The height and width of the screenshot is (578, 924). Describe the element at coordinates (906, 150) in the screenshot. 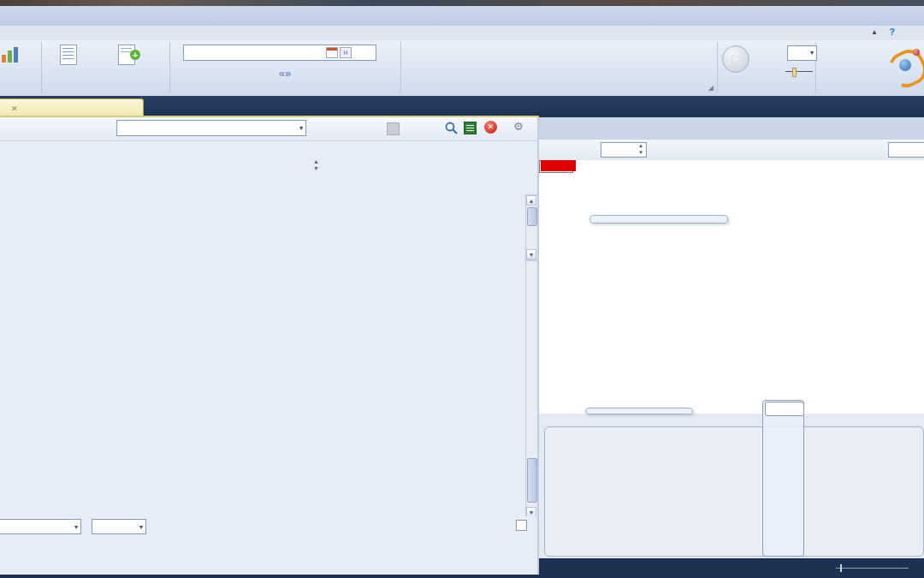

I see `projection-date-field` at that location.